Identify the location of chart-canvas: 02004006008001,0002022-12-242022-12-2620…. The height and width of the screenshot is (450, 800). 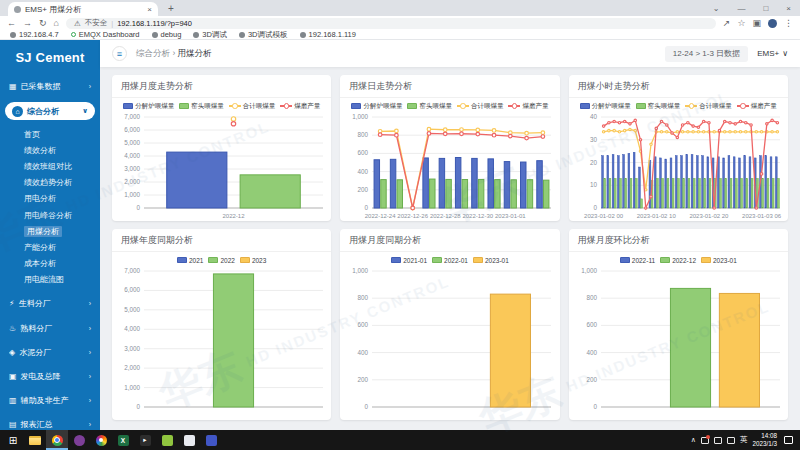
(450, 166).